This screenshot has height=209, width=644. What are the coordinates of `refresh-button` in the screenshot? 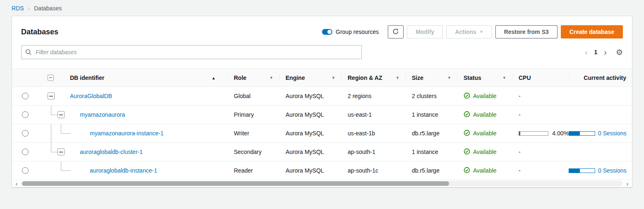 It's located at (396, 32).